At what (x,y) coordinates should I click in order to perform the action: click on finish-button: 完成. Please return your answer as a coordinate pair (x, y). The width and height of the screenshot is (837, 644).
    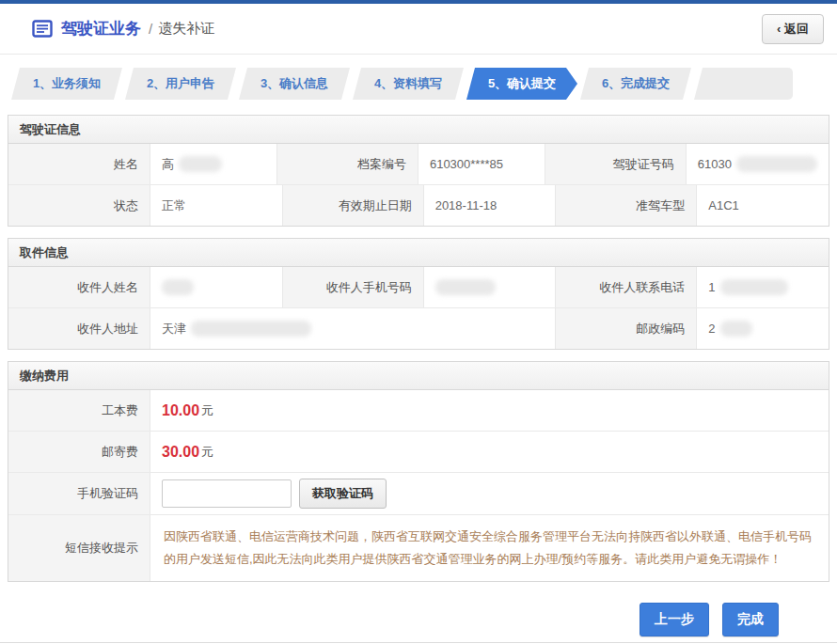
    Looking at the image, I should click on (750, 620).